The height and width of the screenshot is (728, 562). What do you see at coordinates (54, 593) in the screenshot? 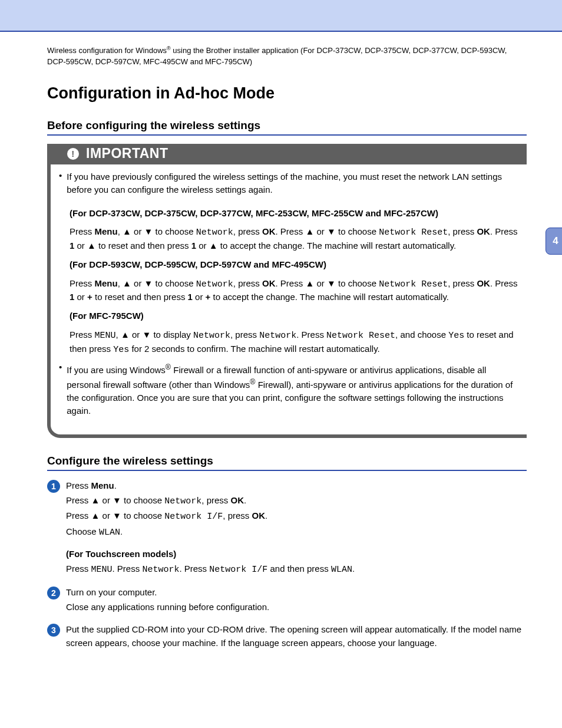
I see `step-number-2: 2` at bounding box center [54, 593].